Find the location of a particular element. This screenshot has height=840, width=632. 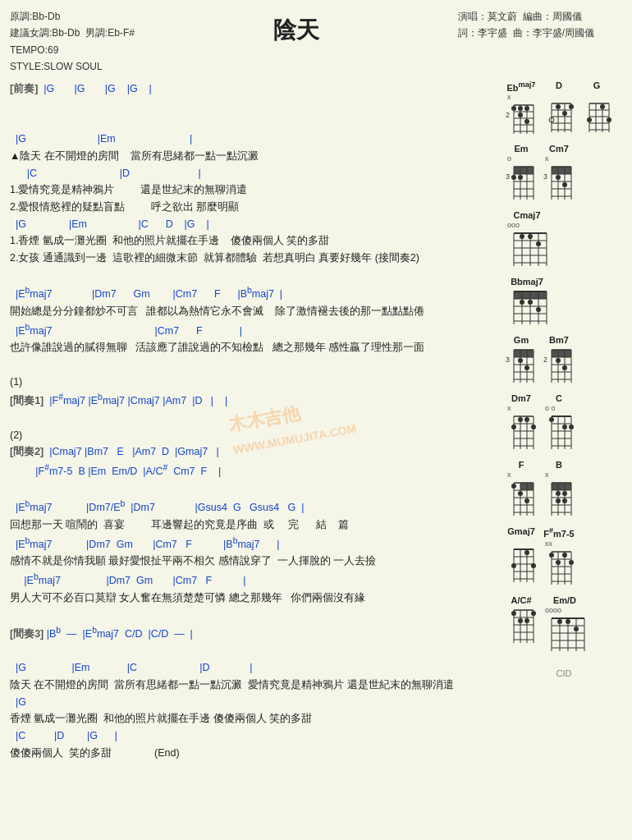

chord-ebmaj7: Ebmaj7 x 2 is located at coordinates (521, 109).